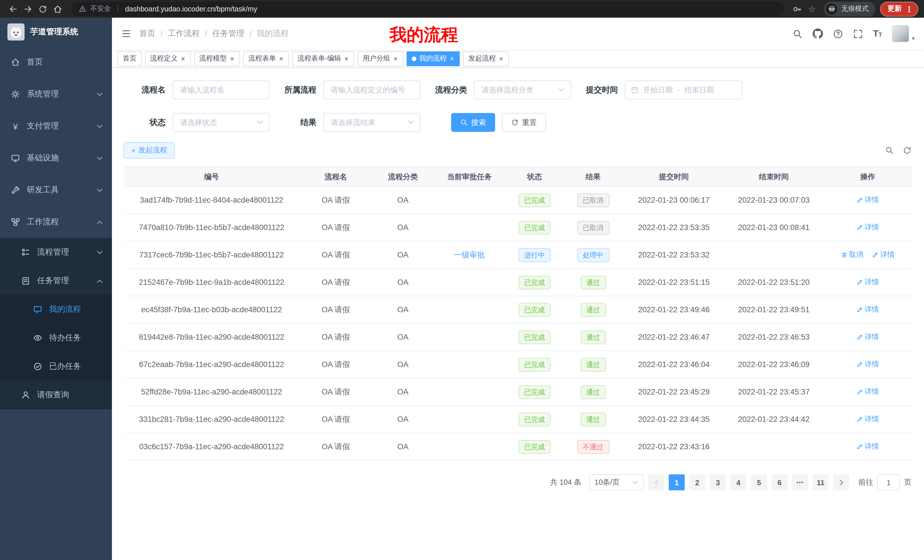 The image size is (924, 560). I want to click on tab-user-group: 用户分组×, so click(380, 58).